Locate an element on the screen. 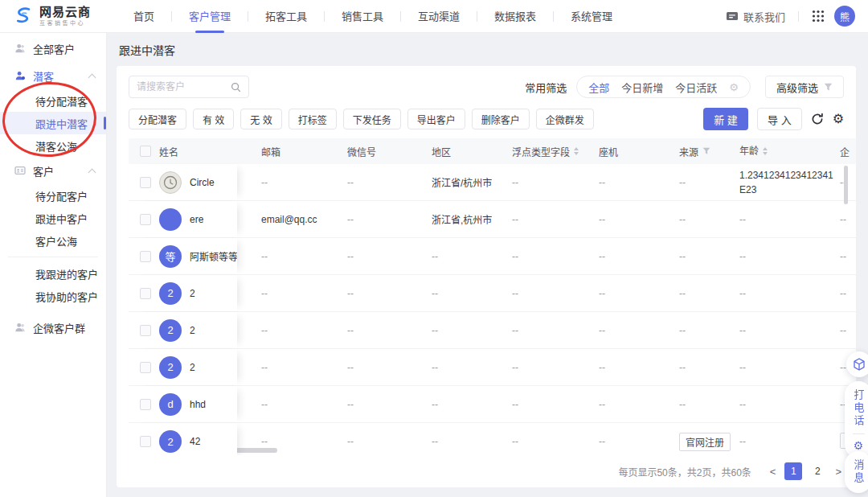 The image size is (868, 497). page-button-1: 1 is located at coordinates (793, 471).